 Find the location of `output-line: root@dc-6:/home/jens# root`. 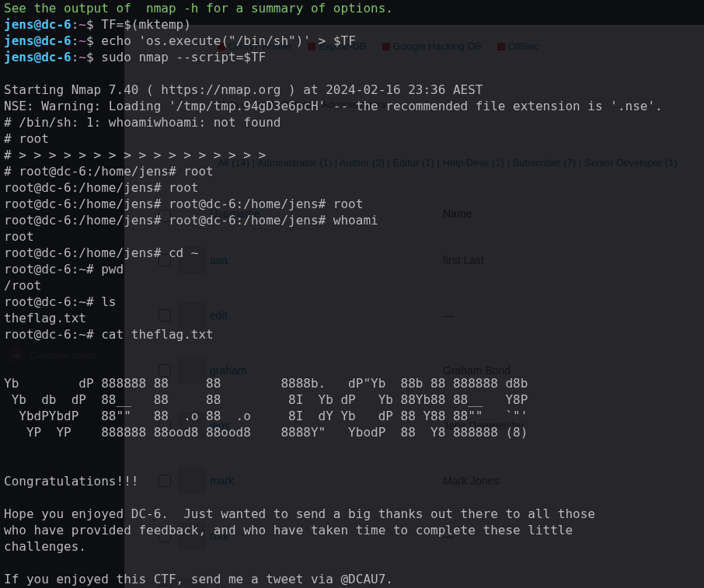

output-line: root@dc-6:/home/jens# root is located at coordinates (101, 188).